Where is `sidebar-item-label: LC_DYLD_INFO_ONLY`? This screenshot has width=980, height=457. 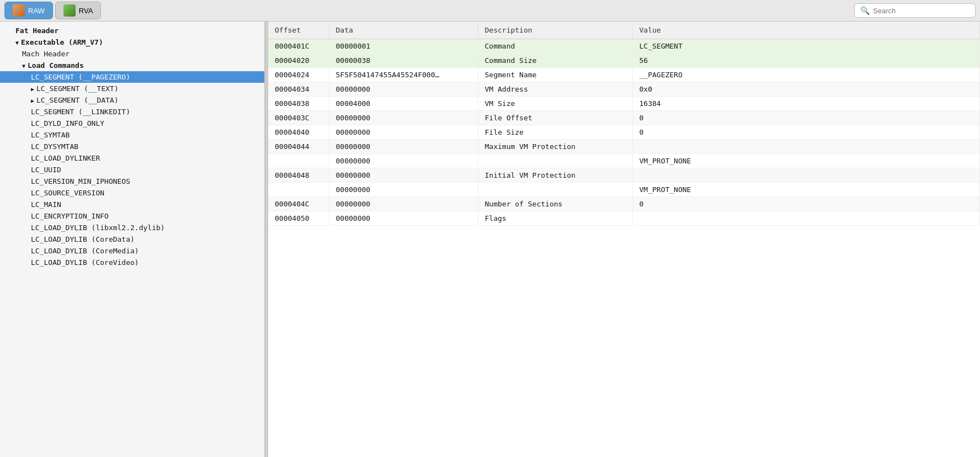 sidebar-item-label: LC_DYLD_INFO_ONLY is located at coordinates (67, 124).